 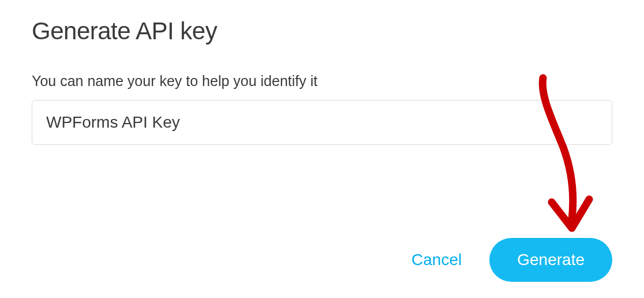 What do you see at coordinates (322, 31) in the screenshot?
I see `dialog-title: Generate API key` at bounding box center [322, 31].